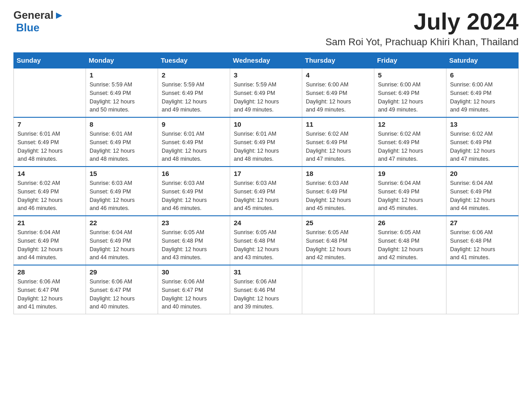 The height and width of the screenshot is (411, 532). Describe the element at coordinates (339, 93) in the screenshot. I see `calendar-cell: 4Sunrise: 6:00 AMSunset: 6:49 PMDaylight…` at that location.